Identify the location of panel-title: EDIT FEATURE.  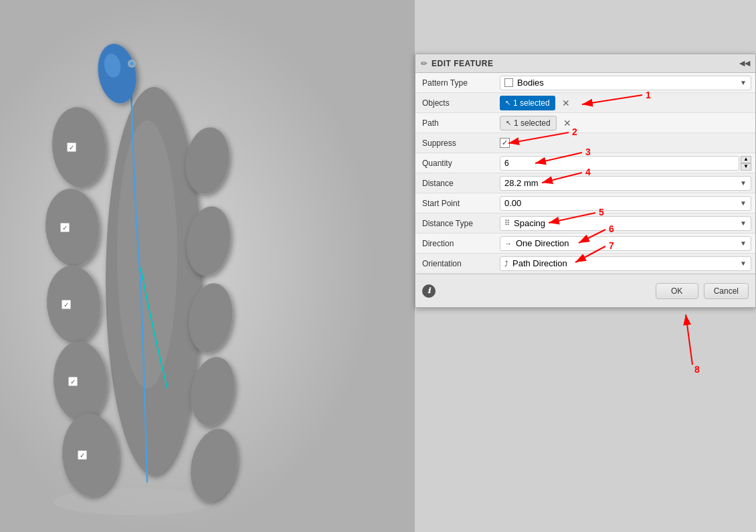
(462, 64).